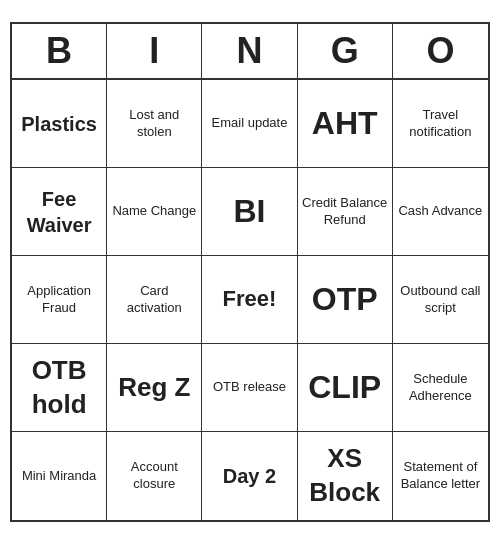 This screenshot has height=544, width=500. I want to click on cell-text: Name Change, so click(154, 212).